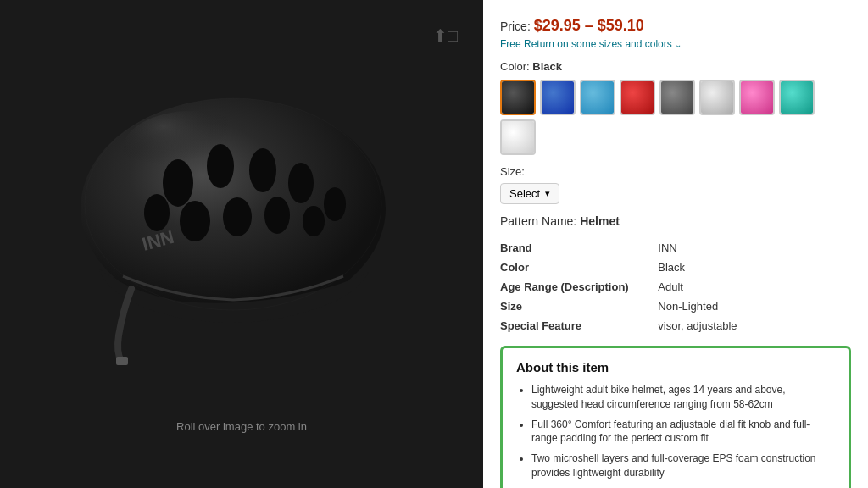 The image size is (868, 488). I want to click on selected-color: Black, so click(548, 66).